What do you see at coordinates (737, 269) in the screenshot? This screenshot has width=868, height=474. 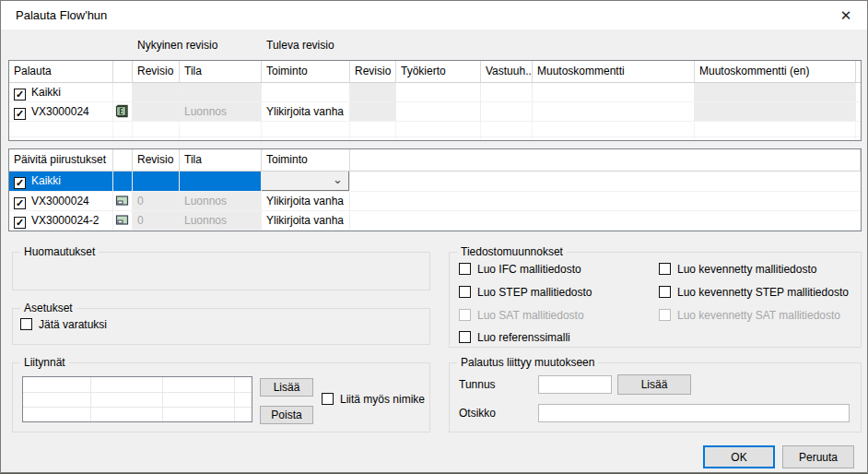 I see `checkbox-luo-kevennetty-mallitiedosto: Luo kevennetty mallitiedosto` at bounding box center [737, 269].